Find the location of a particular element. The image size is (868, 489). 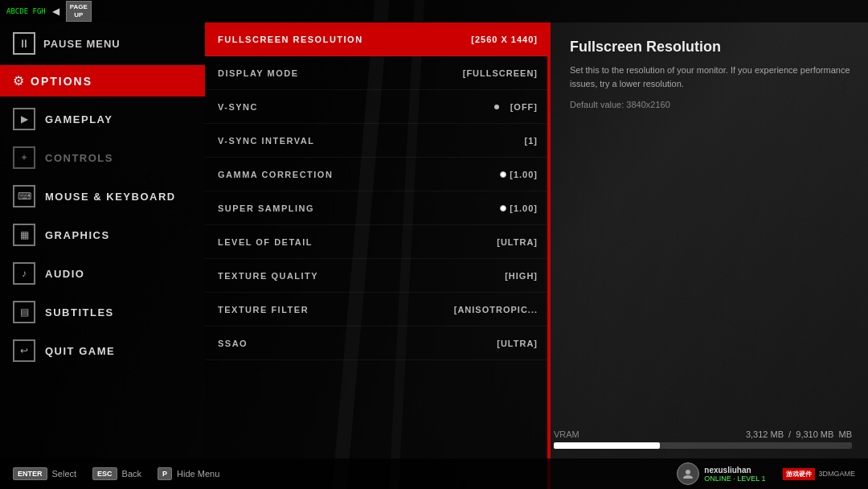

v-sync-dot is located at coordinates (497, 107).